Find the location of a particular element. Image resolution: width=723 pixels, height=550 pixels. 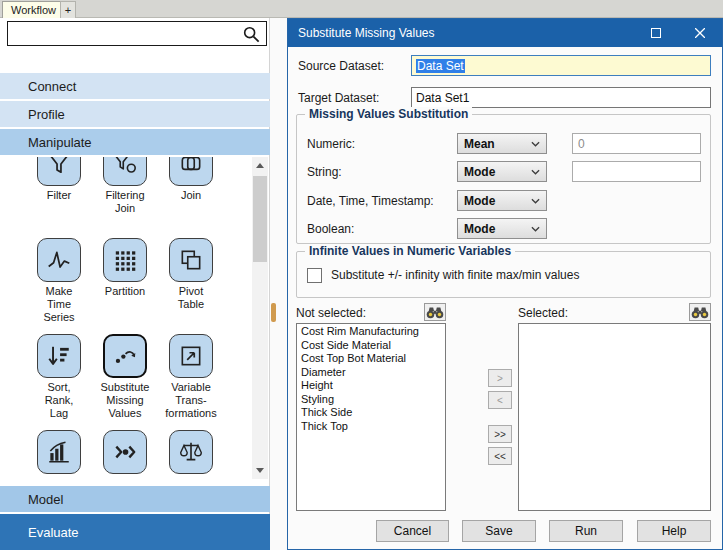

tool-label: Sort, Rank, Lag is located at coordinates (60, 400).